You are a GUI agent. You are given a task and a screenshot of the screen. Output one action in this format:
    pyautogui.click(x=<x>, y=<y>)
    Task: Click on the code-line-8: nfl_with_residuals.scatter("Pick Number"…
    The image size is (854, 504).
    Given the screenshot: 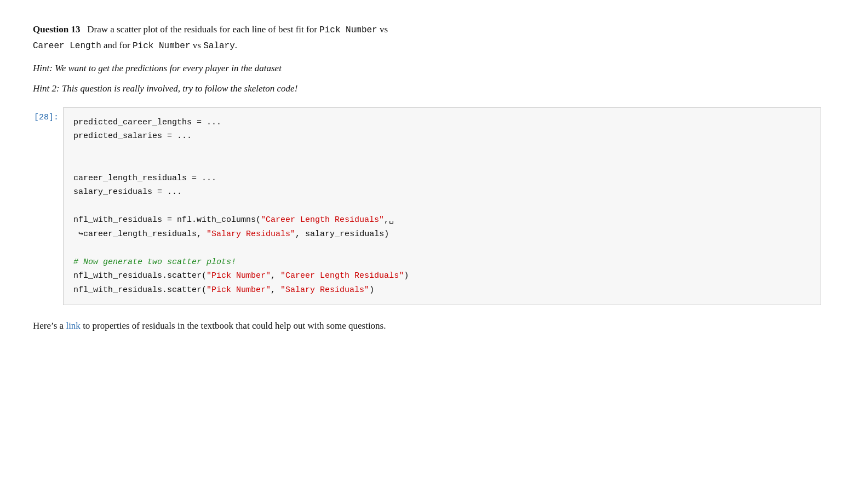 What is the action you would take?
    pyautogui.click(x=223, y=290)
    